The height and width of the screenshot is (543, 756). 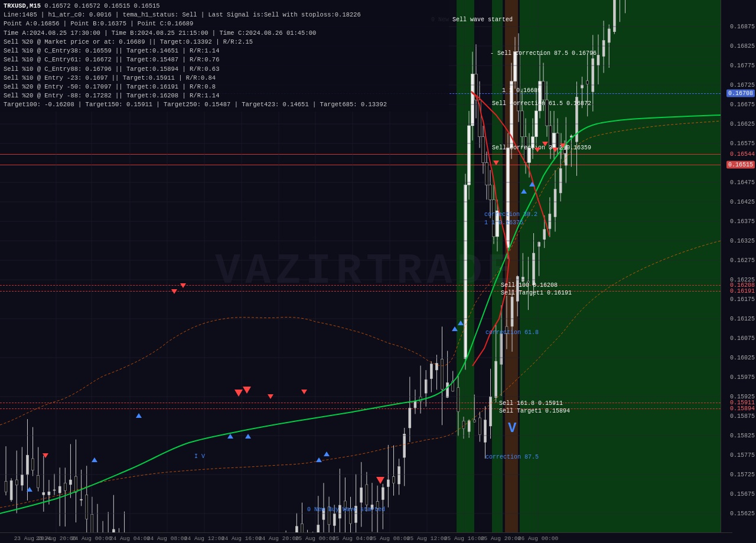 What do you see at coordinates (224, 60) in the screenshot?
I see `info-line6: Sell %10 @ C_Entry61: 0.16672 || Target:…` at bounding box center [224, 60].